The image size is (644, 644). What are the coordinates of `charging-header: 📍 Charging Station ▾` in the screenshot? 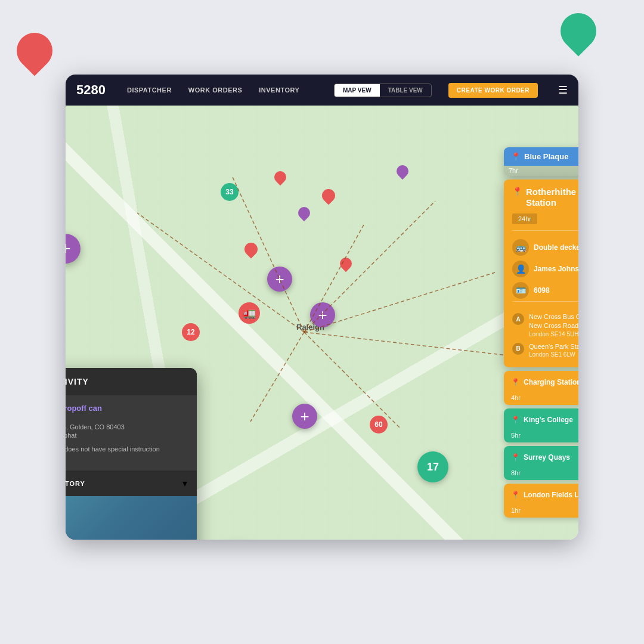 It's located at (541, 382).